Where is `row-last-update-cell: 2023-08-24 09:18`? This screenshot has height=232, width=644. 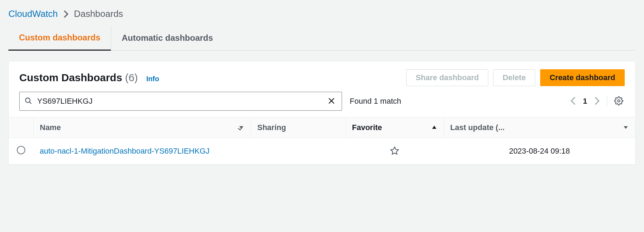 row-last-update-cell: 2023-08-24 09:18 is located at coordinates (539, 151).